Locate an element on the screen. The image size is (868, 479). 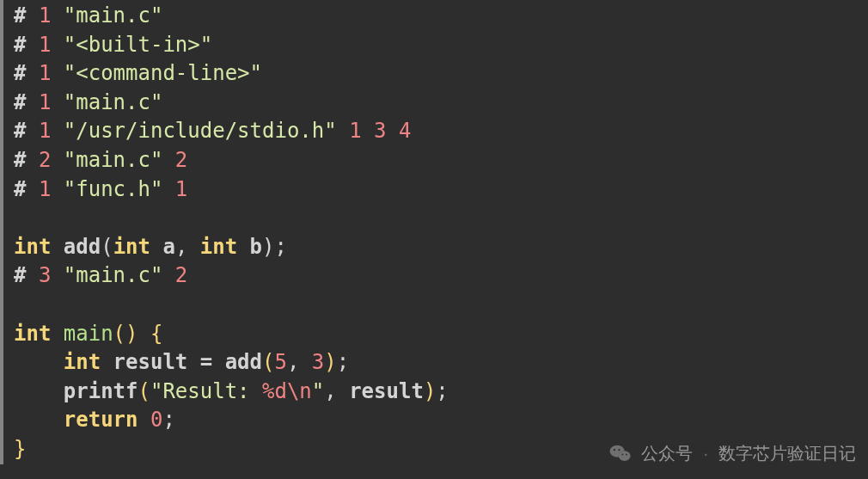
brace-open: { is located at coordinates (156, 334).